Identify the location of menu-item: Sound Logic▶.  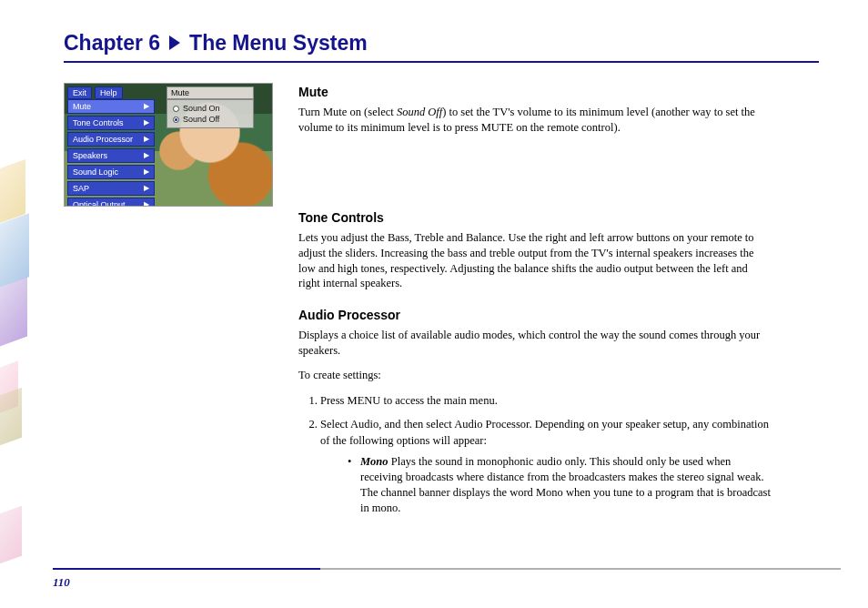
(111, 172).